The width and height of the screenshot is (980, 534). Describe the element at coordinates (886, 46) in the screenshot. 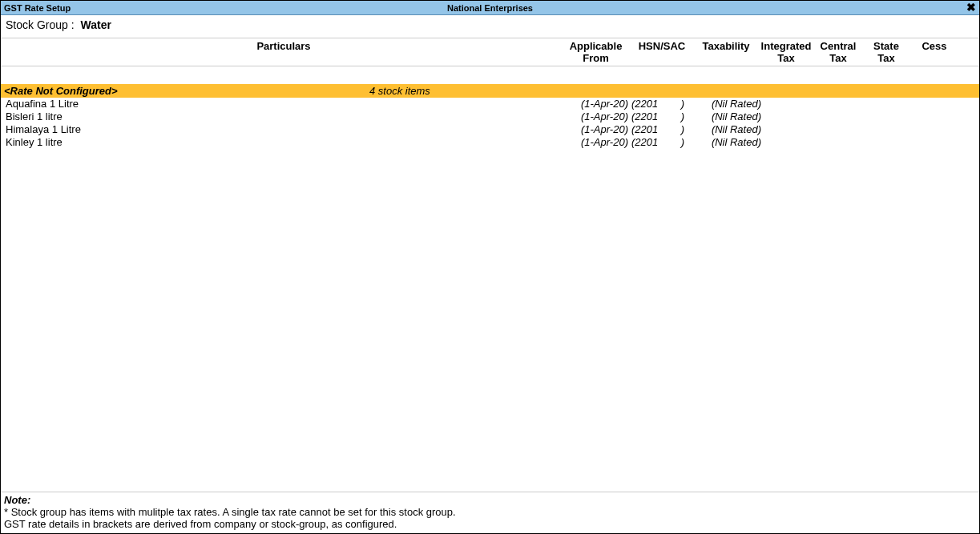

I see `col-header-state-l1: State` at that location.